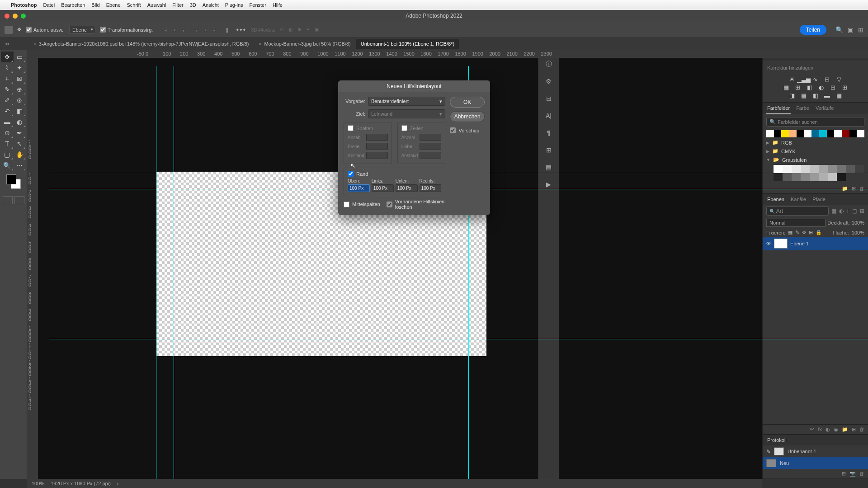 This screenshot has width=868, height=488. What do you see at coordinates (7, 133) in the screenshot?
I see `dodge-tool: ⊙` at bounding box center [7, 133].